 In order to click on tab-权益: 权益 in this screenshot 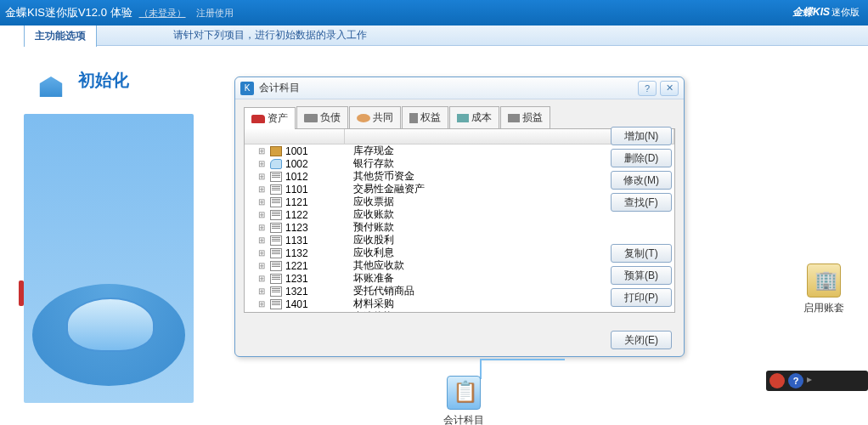, I will do `click(425, 117)`.